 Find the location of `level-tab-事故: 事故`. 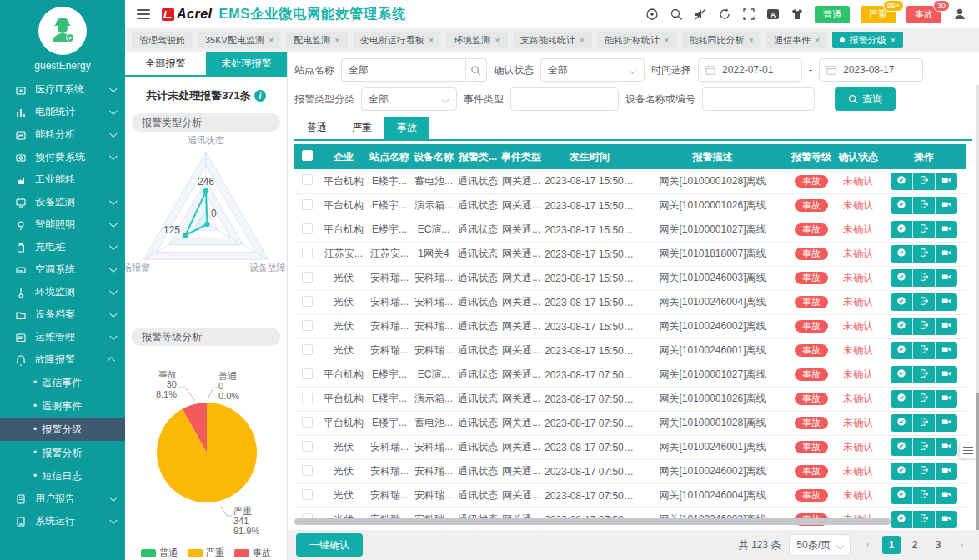

level-tab-事故: 事故 is located at coordinates (407, 128).